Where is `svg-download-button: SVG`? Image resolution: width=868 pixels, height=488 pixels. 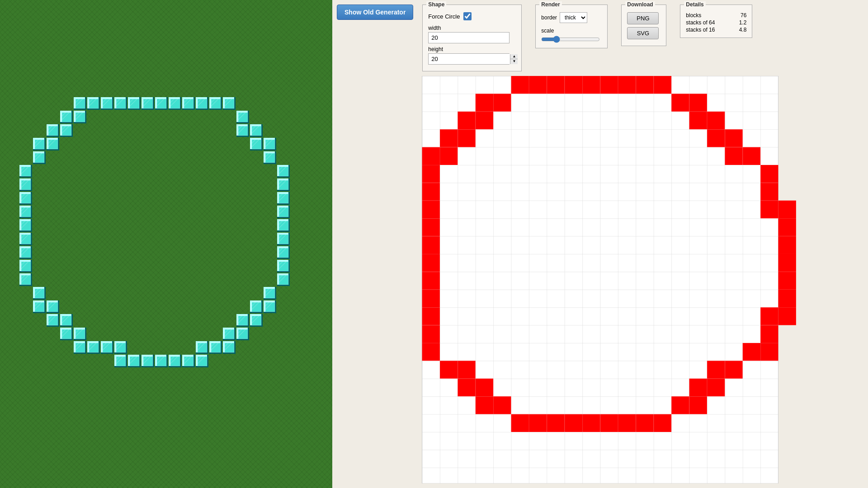
svg-download-button: SVG is located at coordinates (643, 33).